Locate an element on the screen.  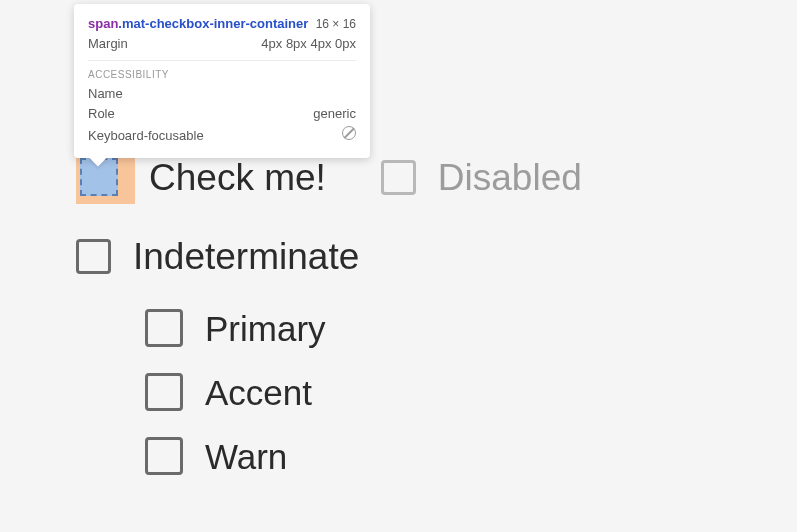
tooltip-selector: span.mat-checkbox-inner-container is located at coordinates (198, 24).